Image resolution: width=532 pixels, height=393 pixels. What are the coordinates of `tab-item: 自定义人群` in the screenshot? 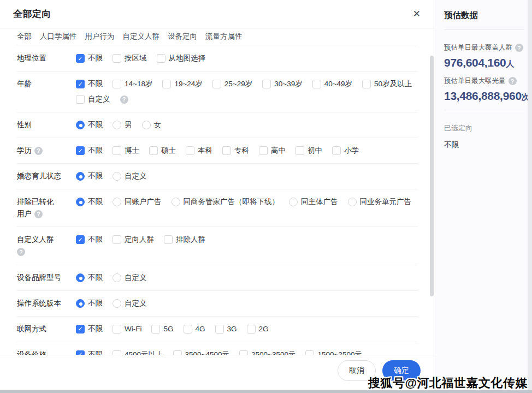 It's located at (141, 37).